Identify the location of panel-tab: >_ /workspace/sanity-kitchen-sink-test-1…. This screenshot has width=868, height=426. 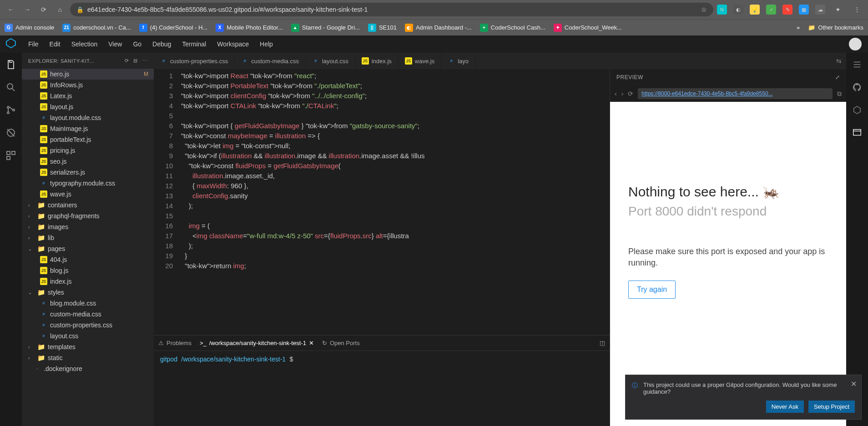
(257, 343).